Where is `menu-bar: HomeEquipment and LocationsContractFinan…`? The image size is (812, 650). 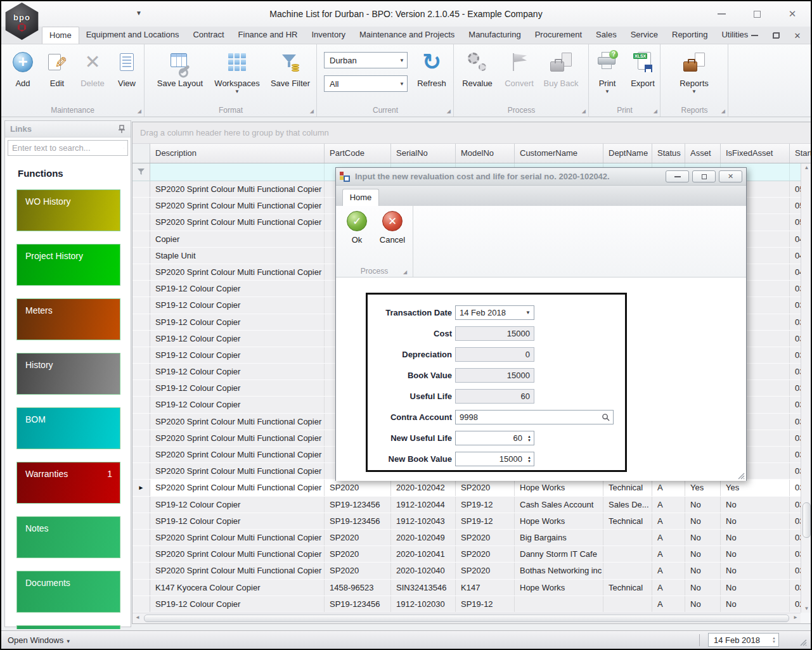
menu-bar: HomeEquipment and LocationsContractFinan… is located at coordinates (406, 35).